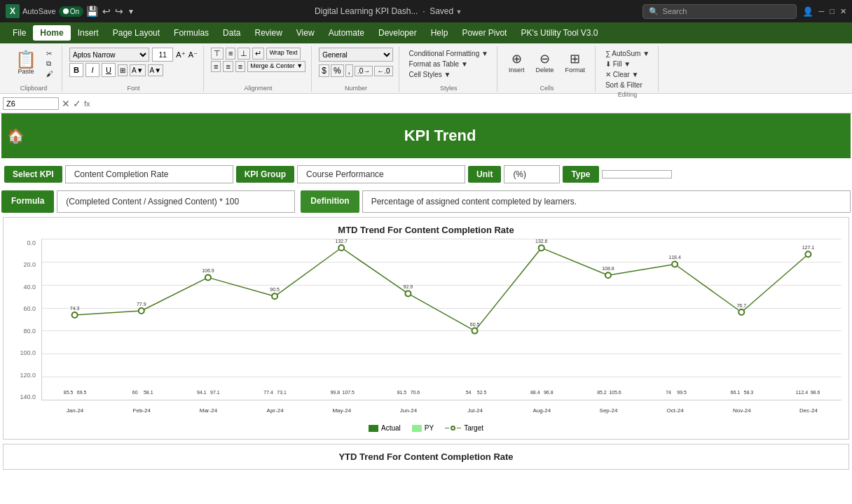 This screenshot has height=504, width=852. Describe the element at coordinates (276, 66) in the screenshot. I see `merge-center-button: Merge & Center ▼` at that location.